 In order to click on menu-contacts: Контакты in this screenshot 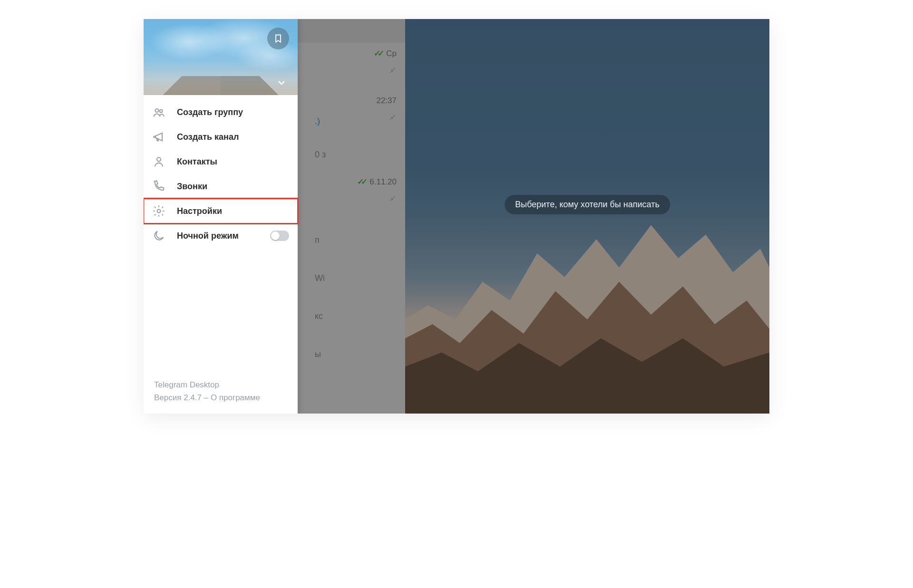, I will do `click(221, 162)`.